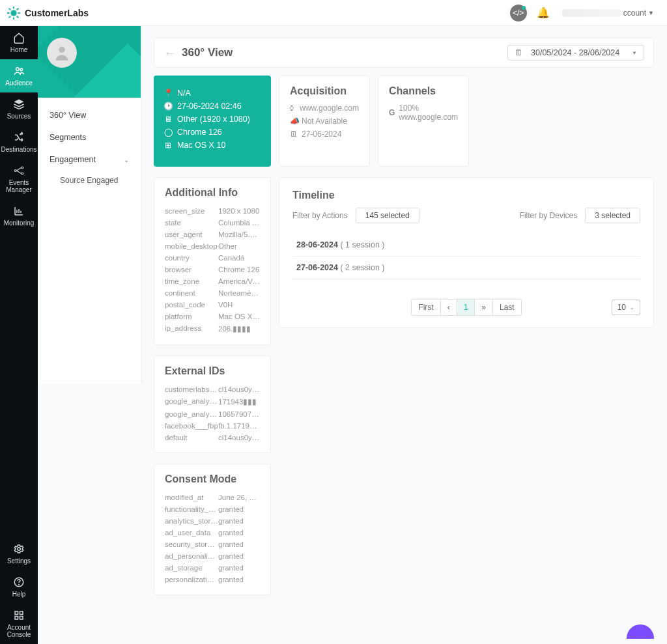 This screenshot has height=644, width=667. I want to click on profile-summary-card: 📍N/A 🕑27-06-2024 02:46 🖥Other (1920 x 10…, so click(212, 121).